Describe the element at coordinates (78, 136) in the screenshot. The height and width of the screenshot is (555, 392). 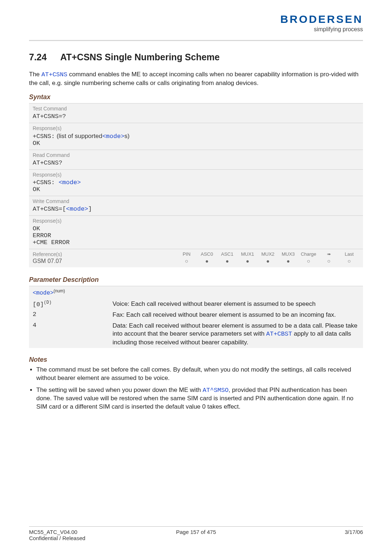
I see `test-resp-mid: (list of supported` at that location.